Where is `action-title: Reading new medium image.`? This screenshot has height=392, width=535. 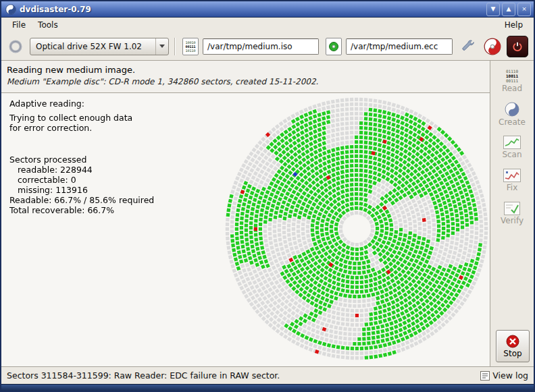
action-title: Reading new medium image. is located at coordinates (268, 70).